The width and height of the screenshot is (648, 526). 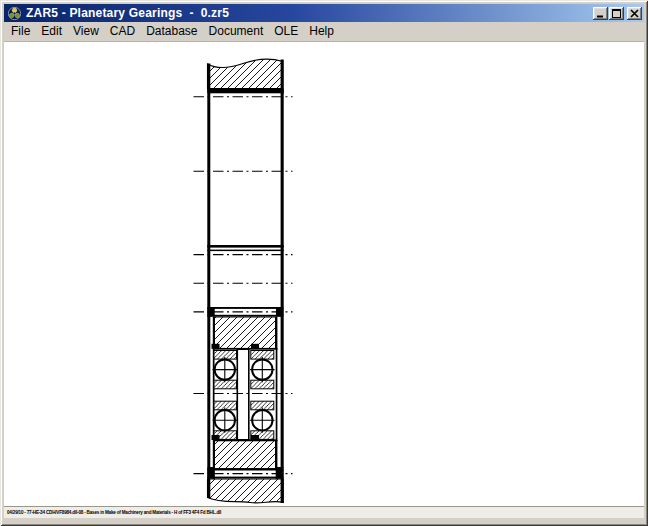 What do you see at coordinates (246, 491) in the screenshot?
I see `section-break-bottom` at bounding box center [246, 491].